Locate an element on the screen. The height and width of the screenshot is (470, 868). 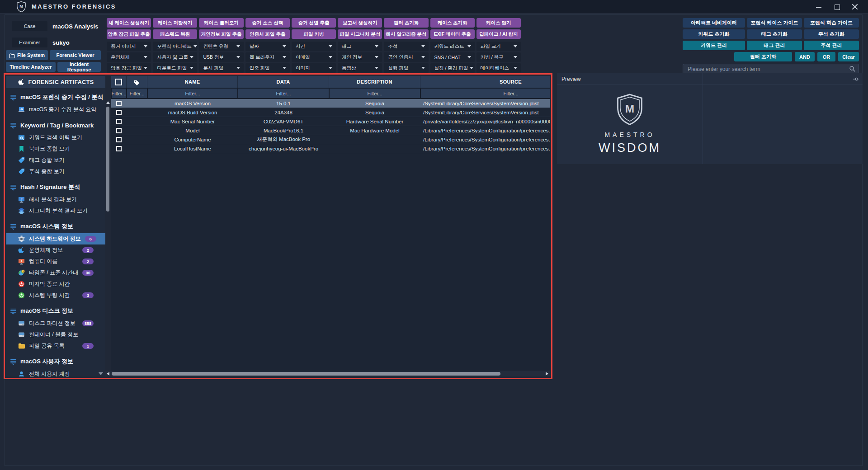
preview-toggle-icon is located at coordinates (856, 79).